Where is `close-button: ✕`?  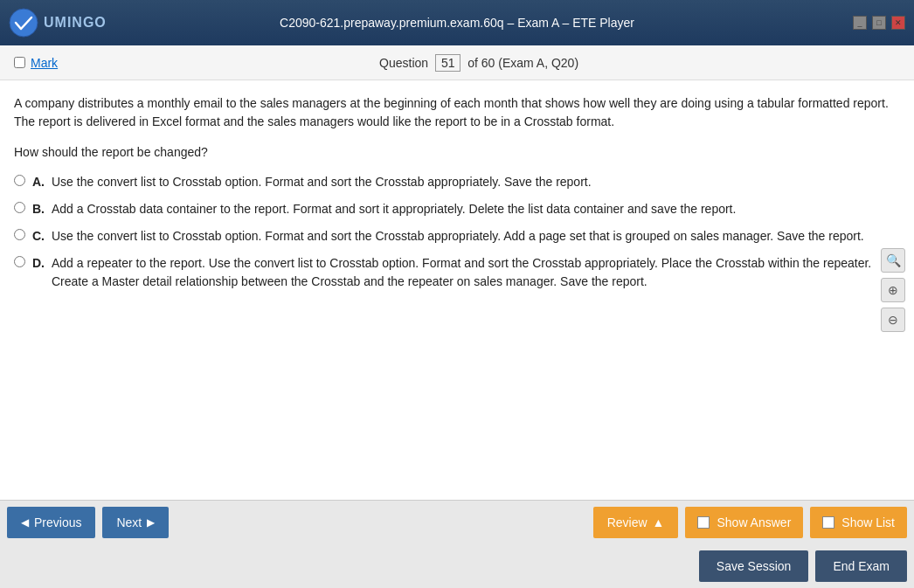
close-button: ✕ is located at coordinates (898, 23).